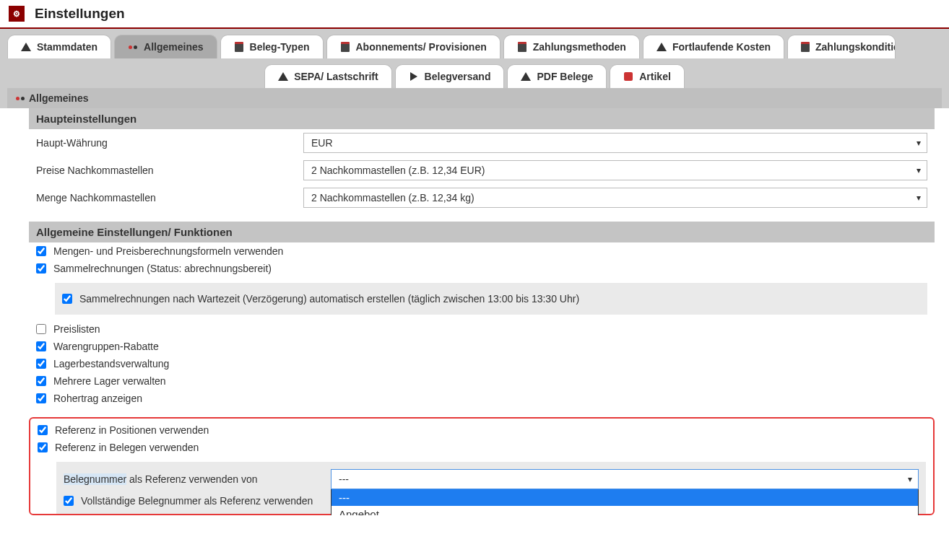 Image resolution: width=949 pixels, height=560 pixels. I want to click on settings-icon: ⚙, so click(17, 14).